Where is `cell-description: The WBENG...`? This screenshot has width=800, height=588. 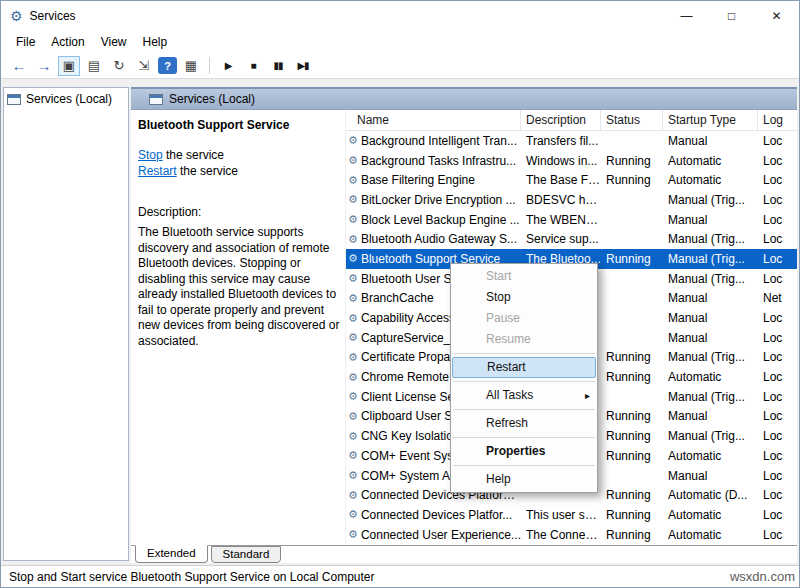 cell-description: The WBENG... is located at coordinates (561, 220).